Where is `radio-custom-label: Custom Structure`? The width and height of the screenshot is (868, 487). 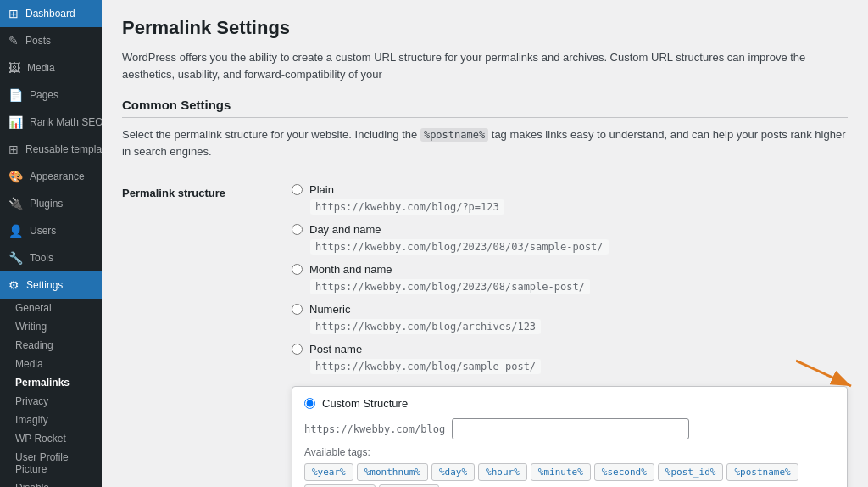
radio-custom-label: Custom Structure is located at coordinates (364, 404).